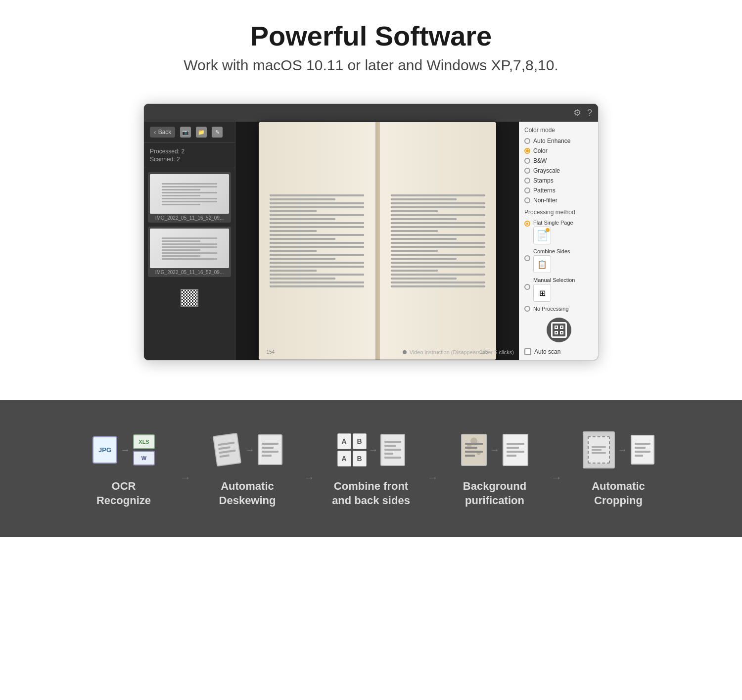 This screenshot has height=700, width=742. What do you see at coordinates (543, 181) in the screenshot?
I see `option-label: Stamps` at bounding box center [543, 181].